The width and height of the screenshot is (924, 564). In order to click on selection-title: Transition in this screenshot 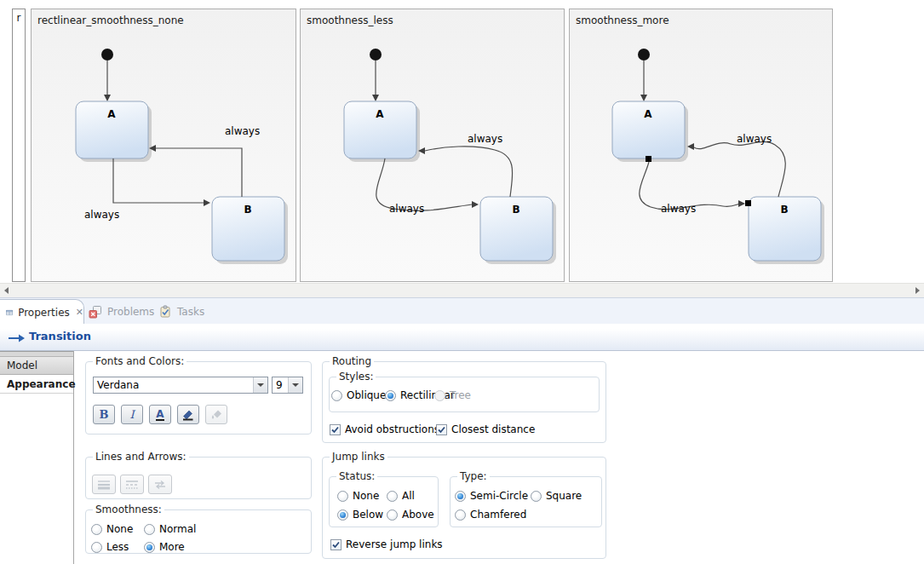, I will do `click(60, 336)`.